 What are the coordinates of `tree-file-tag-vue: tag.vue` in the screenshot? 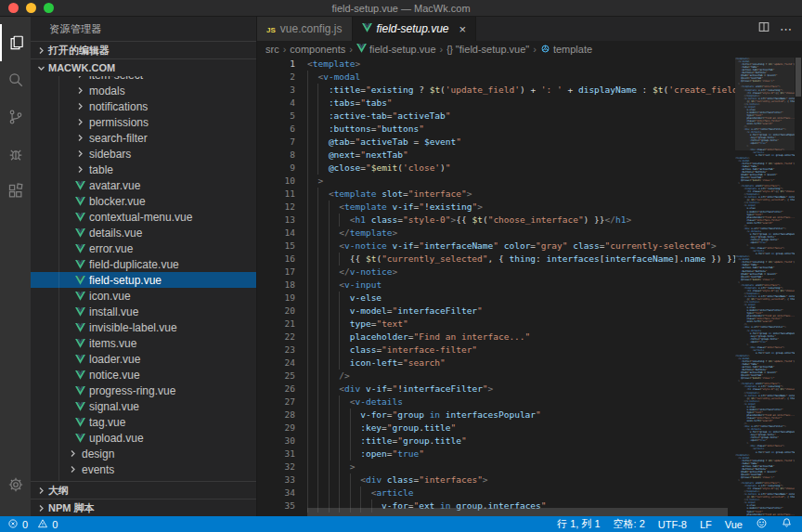 It's located at (143, 422).